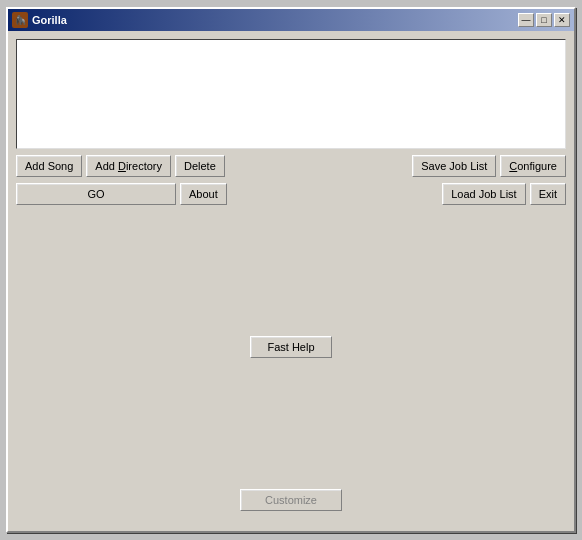 Image resolution: width=582 pixels, height=540 pixels. Describe the element at coordinates (291, 20) in the screenshot. I see `title-bar: 🦍 Gorilla — □ ✕` at that location.